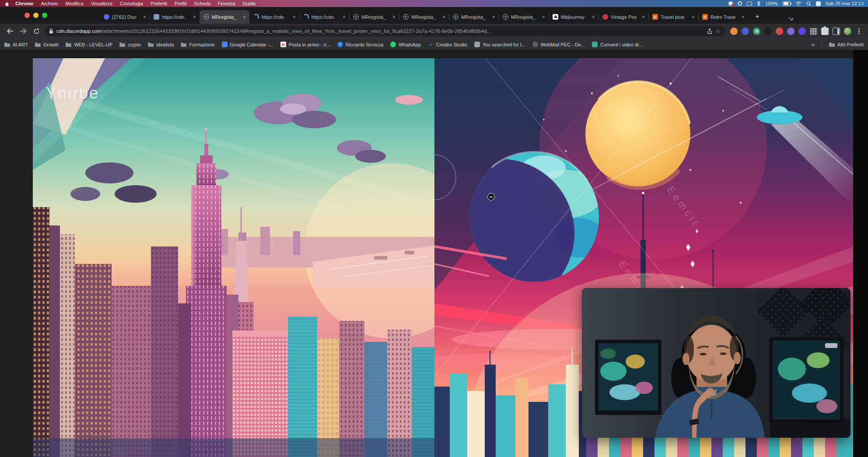 The image size is (868, 457). Describe the element at coordinates (808, 4) in the screenshot. I see `spotlight-icon` at that location.